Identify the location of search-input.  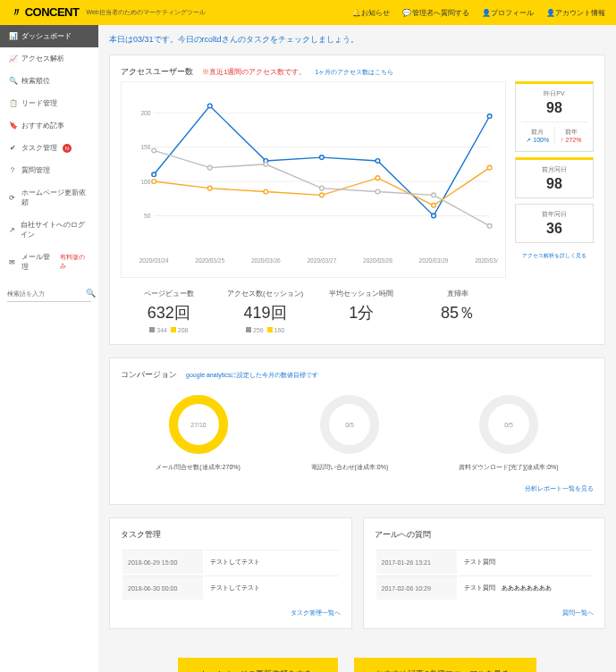
(46, 293).